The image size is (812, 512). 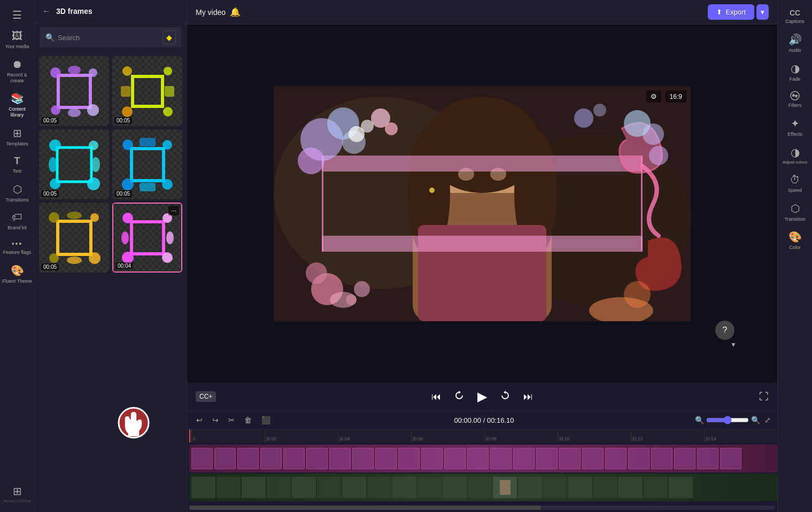 I want to click on search-input, so click(x=109, y=37).